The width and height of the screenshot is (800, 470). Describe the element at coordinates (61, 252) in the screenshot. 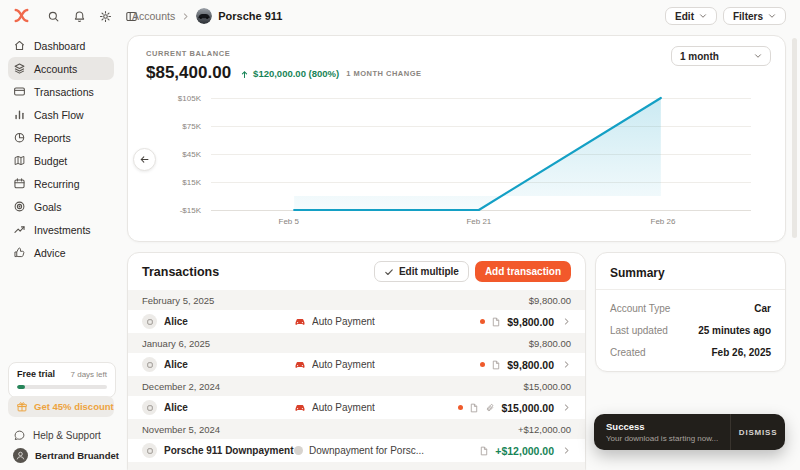

I see `sidebar-item-advice: Advice` at that location.